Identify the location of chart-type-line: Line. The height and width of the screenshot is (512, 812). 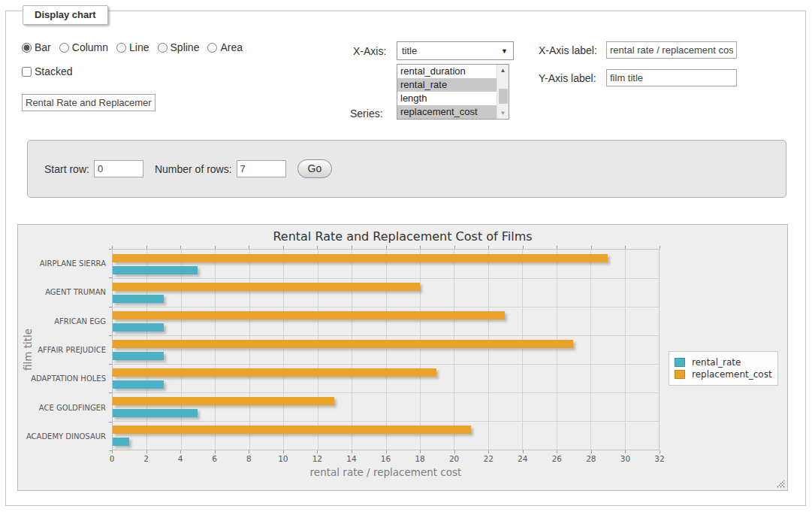
(132, 47).